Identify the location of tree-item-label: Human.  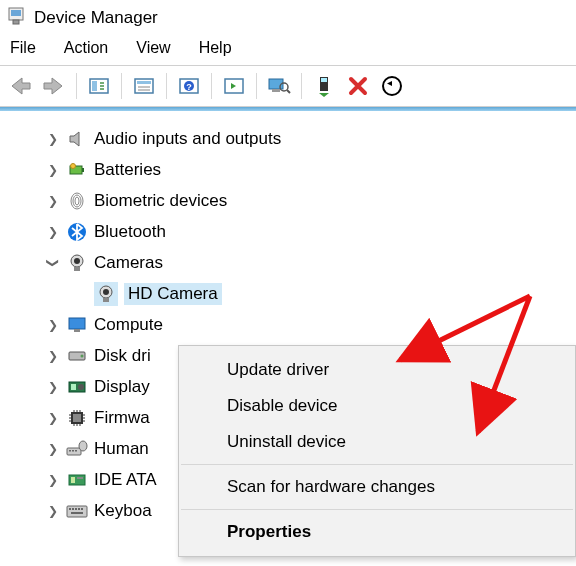
(122, 449).